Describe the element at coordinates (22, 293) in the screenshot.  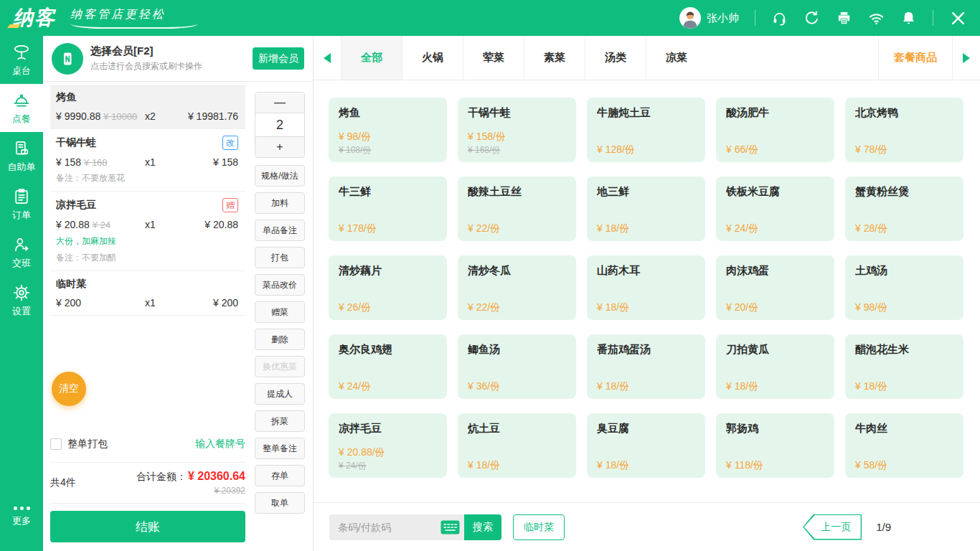
I see `sidebar: 桌台 点餐 自助单 订单 交班` at that location.